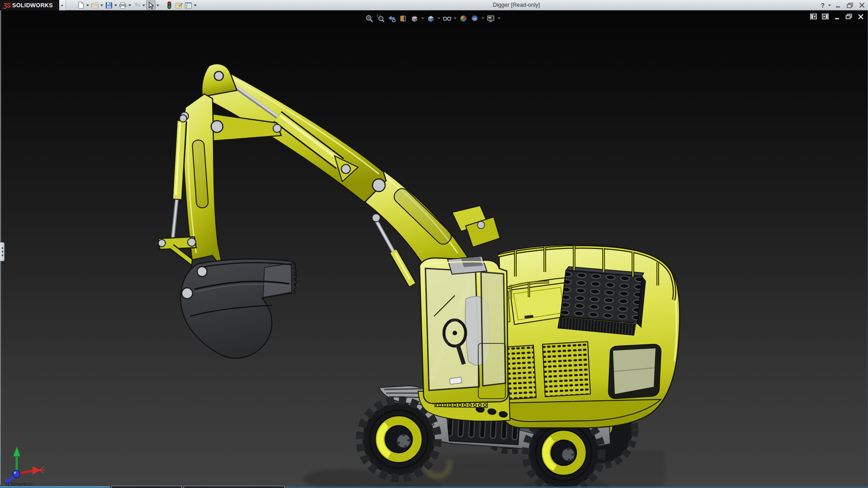  I want to click on edit-appearance-icon, so click(463, 18).